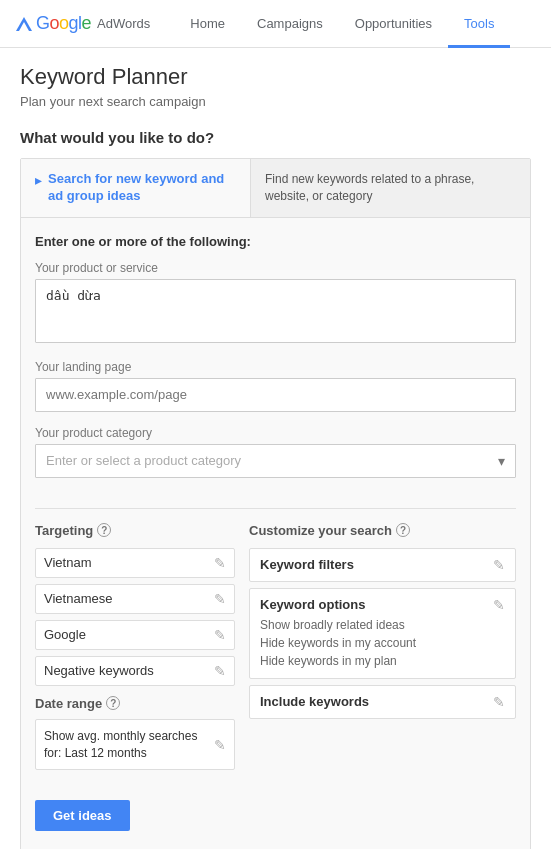  I want to click on tab-inactive-label: Find new keywords related to a phrase, w…, so click(370, 188).